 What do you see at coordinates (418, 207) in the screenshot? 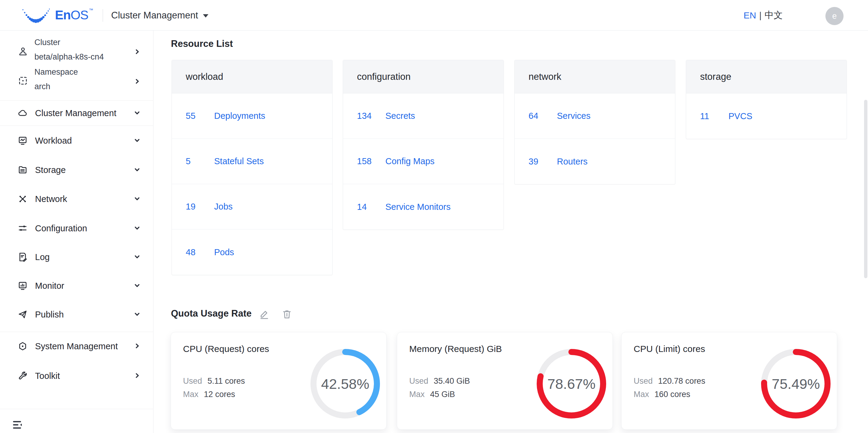
I see `resource-link: Service Monitors` at bounding box center [418, 207].